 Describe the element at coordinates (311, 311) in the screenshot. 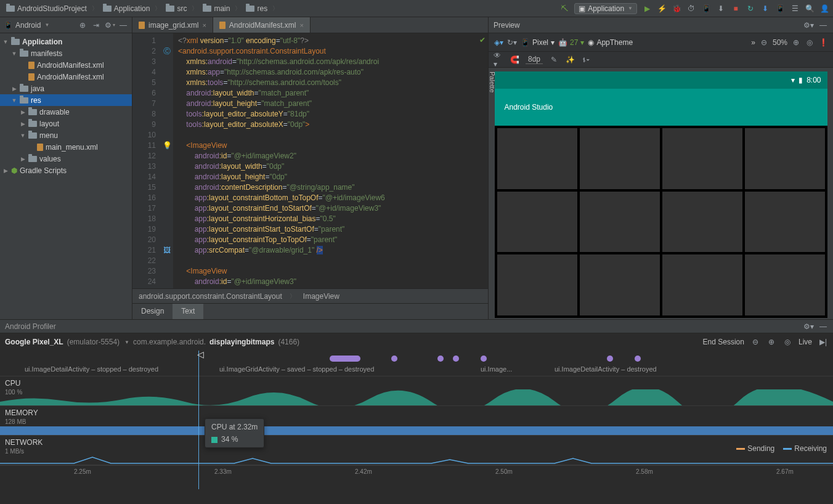

I see `editor-view-tabs: Design Text` at that location.